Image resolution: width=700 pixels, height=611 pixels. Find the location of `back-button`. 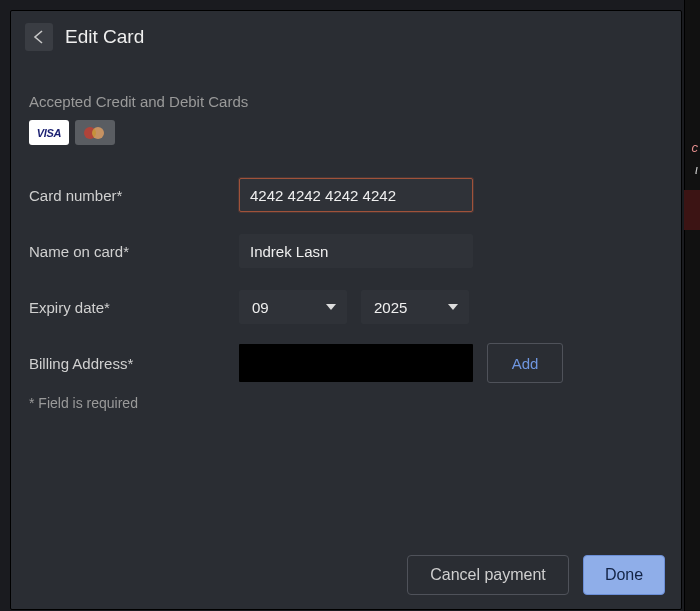

back-button is located at coordinates (39, 37).